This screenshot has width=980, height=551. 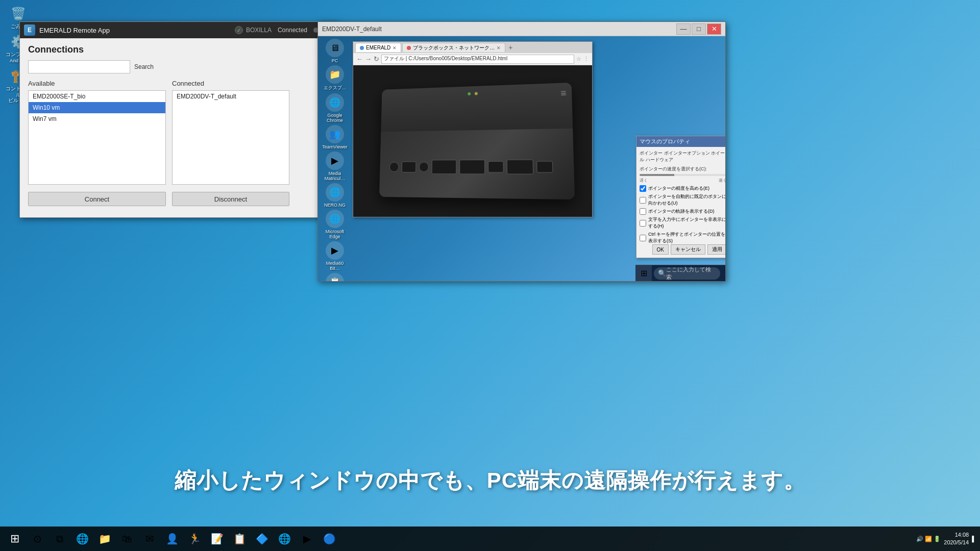 I want to click on emerald-remote-app-window: E EMERALD Remote App ✓ BOXILLA Connected…, so click(x=179, y=119).